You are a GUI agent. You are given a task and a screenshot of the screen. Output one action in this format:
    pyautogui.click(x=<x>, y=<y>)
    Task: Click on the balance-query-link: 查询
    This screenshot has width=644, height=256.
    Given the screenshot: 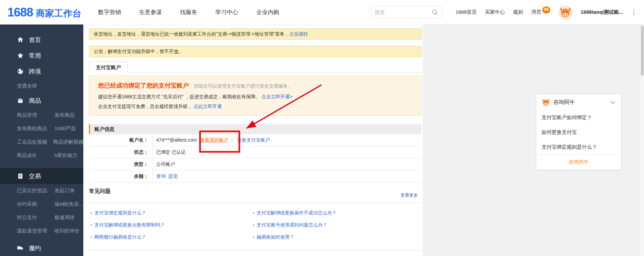 What is the action you would take?
    pyautogui.click(x=161, y=176)
    